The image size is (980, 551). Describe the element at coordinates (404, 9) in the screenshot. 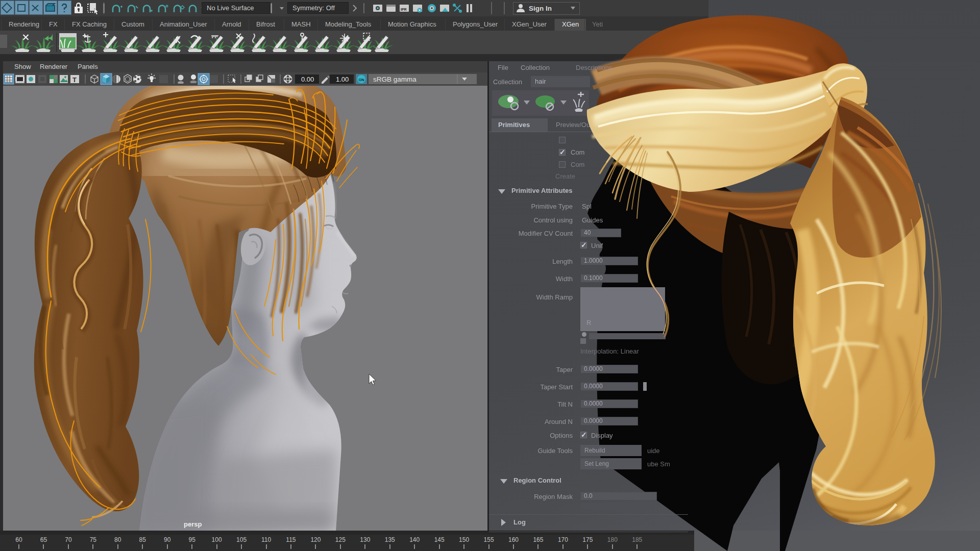

I see `svg-text: IPR` at that location.